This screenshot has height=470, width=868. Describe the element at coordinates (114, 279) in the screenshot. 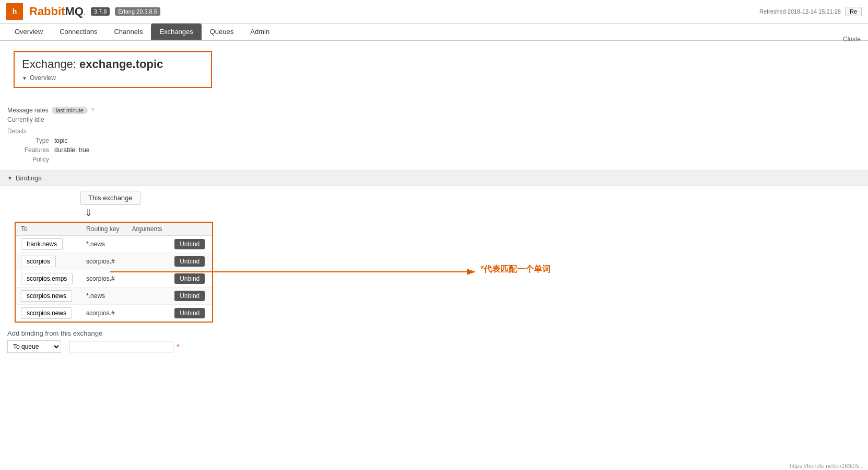

I see `table-row: scorpios.empsscorpios.#Unbind` at that location.